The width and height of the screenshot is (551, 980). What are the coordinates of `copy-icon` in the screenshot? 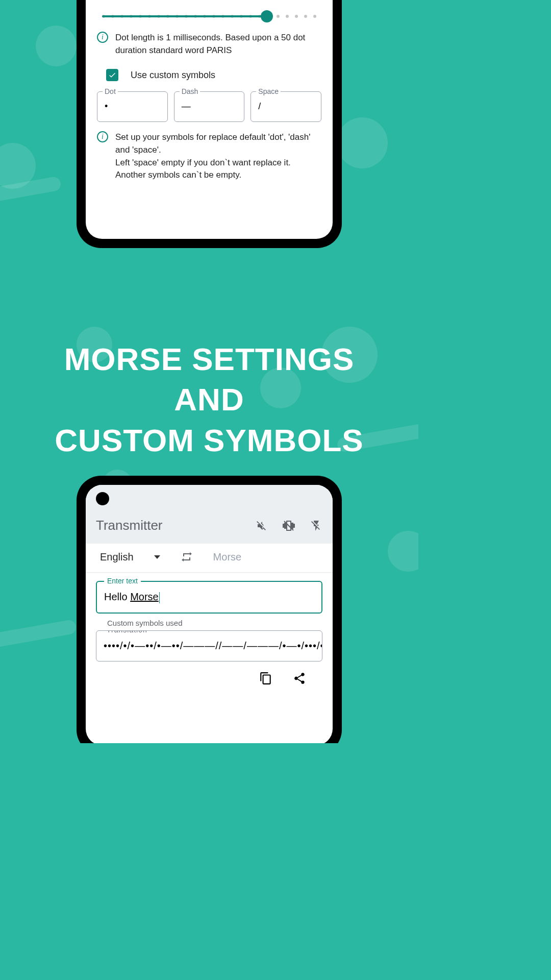 It's located at (266, 678).